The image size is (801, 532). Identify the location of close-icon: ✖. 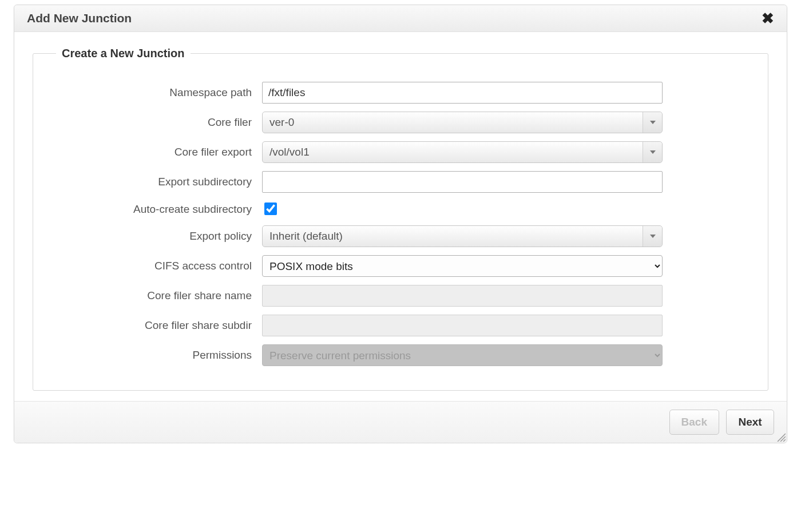
(768, 18).